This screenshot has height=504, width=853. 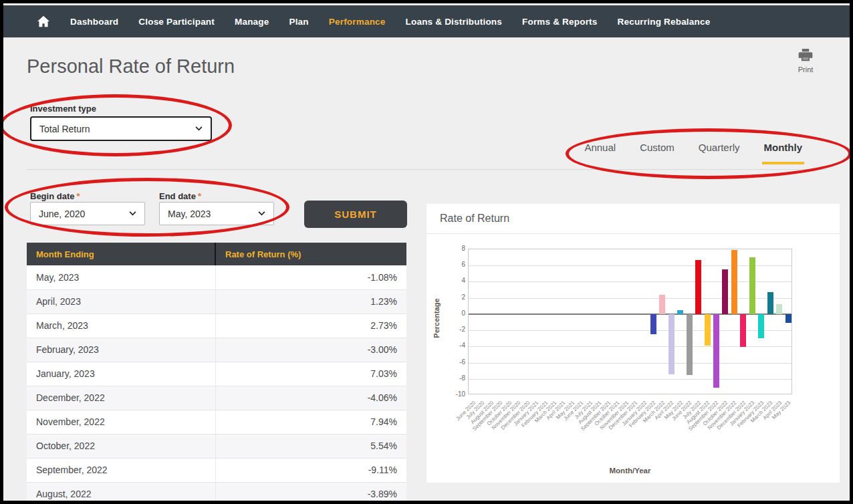 I want to click on nav-item-dashboard: Dashboard, so click(x=94, y=21).